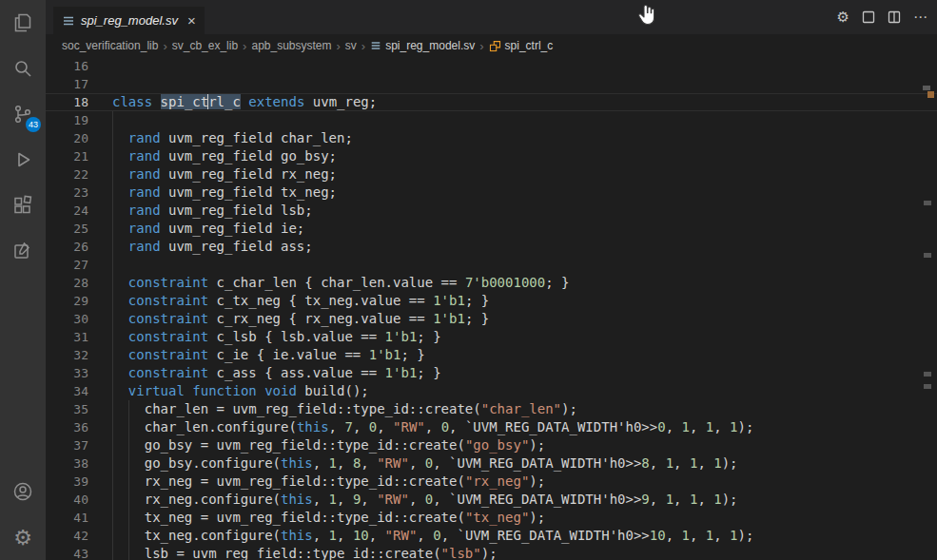 The width and height of the screenshot is (937, 560). Describe the element at coordinates (491, 500) in the screenshot. I see `code-line: 40 rx_neg.configure(this, 1, 9, "RW", 0,…` at that location.